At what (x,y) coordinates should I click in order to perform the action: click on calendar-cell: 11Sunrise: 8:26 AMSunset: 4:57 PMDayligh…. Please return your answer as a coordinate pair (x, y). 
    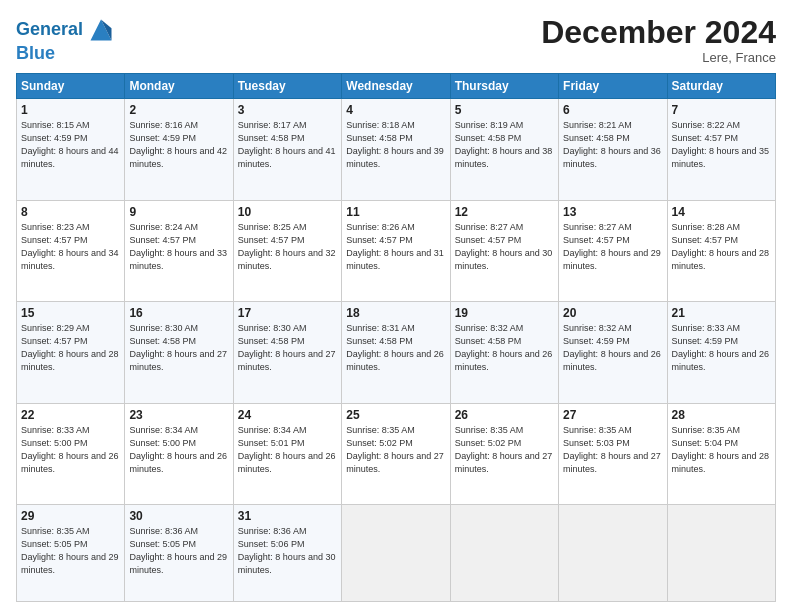
    Looking at the image, I should click on (396, 251).